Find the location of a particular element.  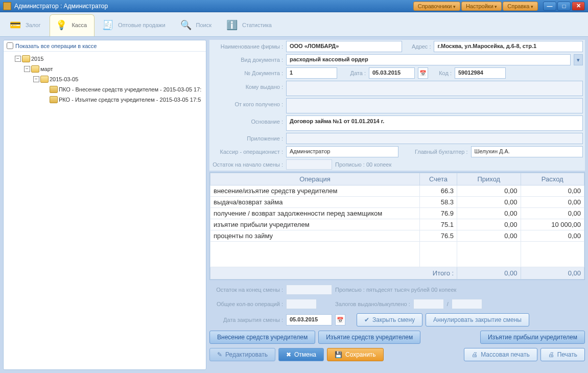

table-row: проценты по займу76.50,000,00 is located at coordinates (397, 236).